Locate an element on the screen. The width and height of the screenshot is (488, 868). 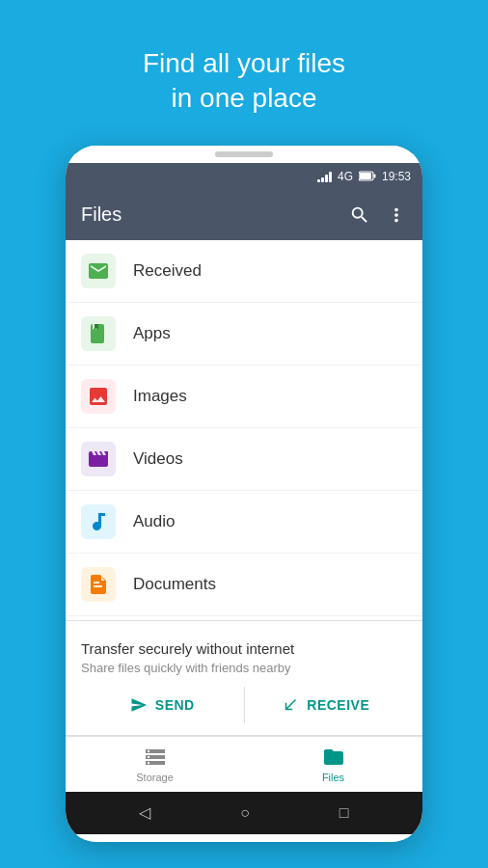
receive-label: RECEIVE is located at coordinates (338, 705).